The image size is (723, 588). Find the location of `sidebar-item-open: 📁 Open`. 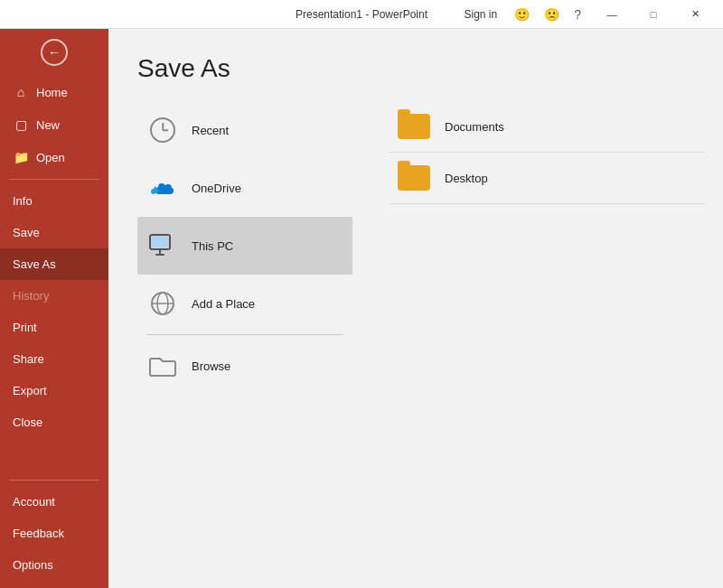

sidebar-item-open: 📁 Open is located at coordinates (54, 157).